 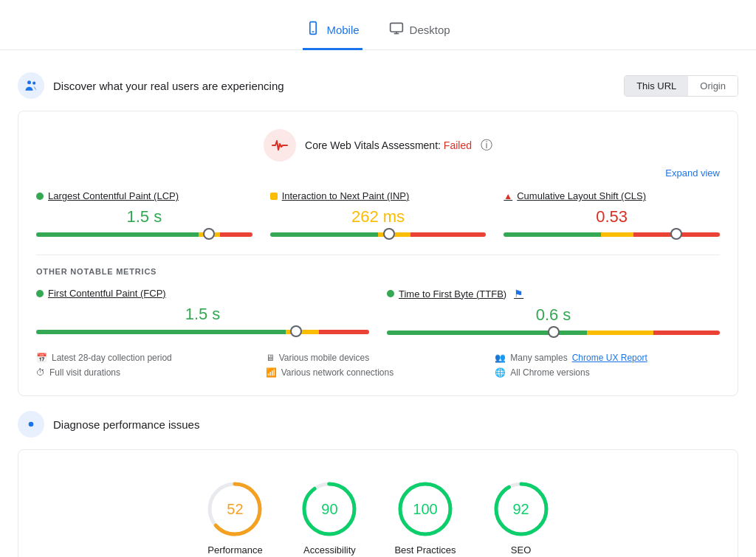 I want to click on ttfb-bar-red, so click(x=687, y=333).